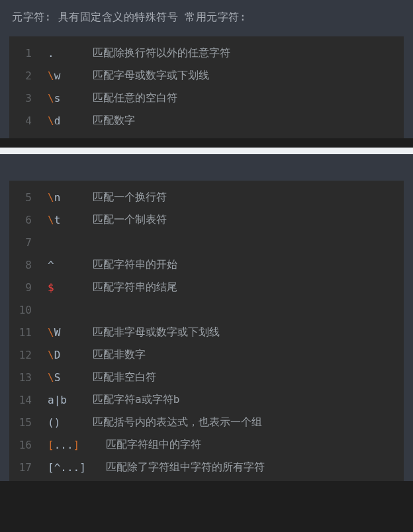 The height and width of the screenshot is (532, 413). What do you see at coordinates (179, 467) in the screenshot?
I see `meta-description: 匹配除了字符组中字符的所有字符` at bounding box center [179, 467].